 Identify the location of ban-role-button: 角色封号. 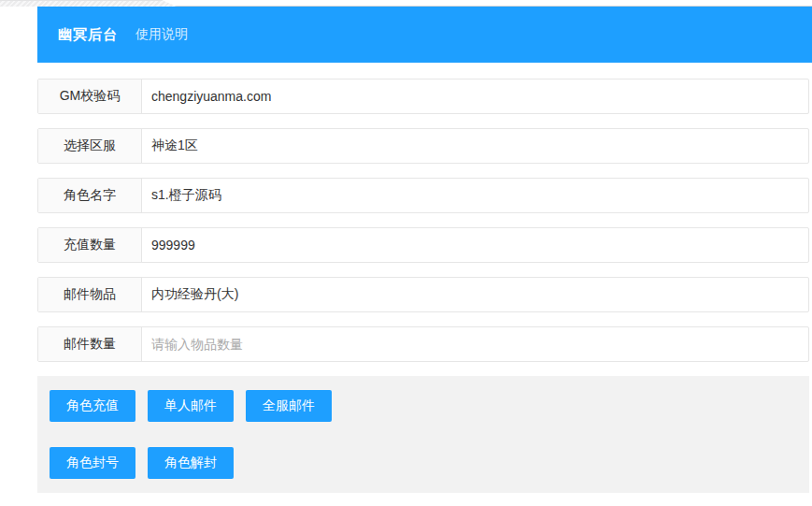
(93, 463).